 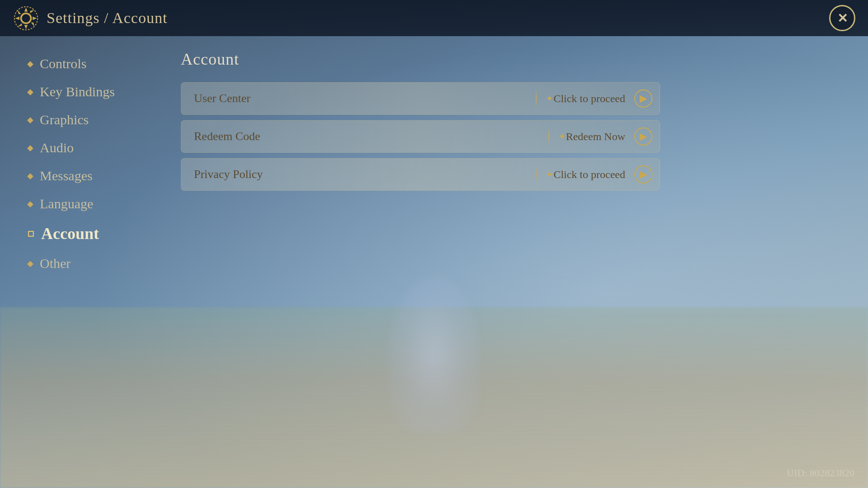 What do you see at coordinates (90, 148) in the screenshot?
I see `sidebar-item-audio: ◆Audio` at bounding box center [90, 148].